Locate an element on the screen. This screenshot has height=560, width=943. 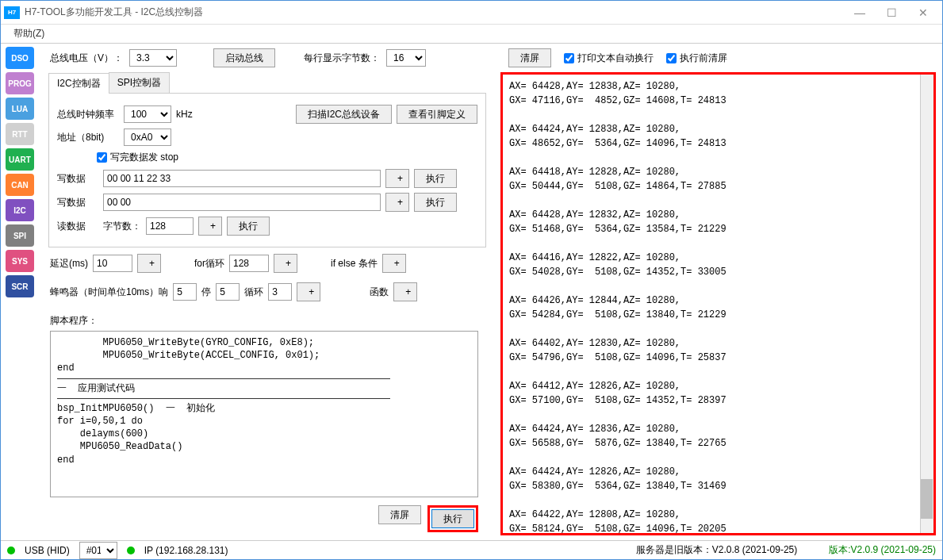
log-clear-button: 清屏 is located at coordinates (530, 58).